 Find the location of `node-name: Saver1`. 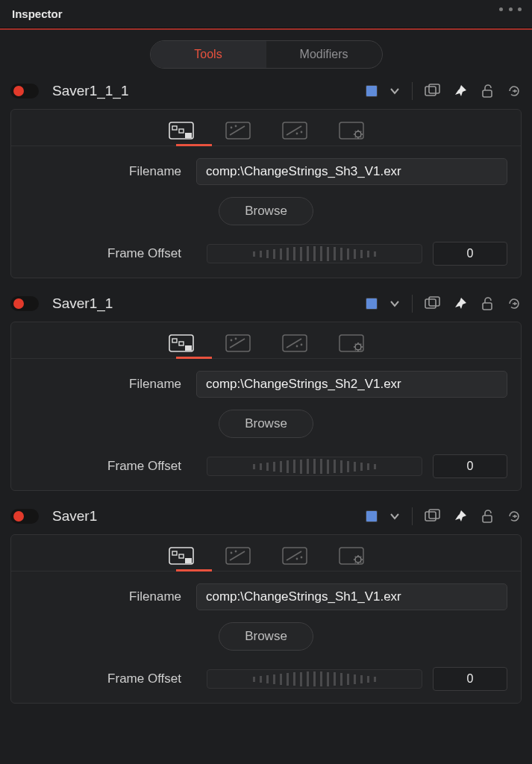

node-name: Saver1 is located at coordinates (75, 516).